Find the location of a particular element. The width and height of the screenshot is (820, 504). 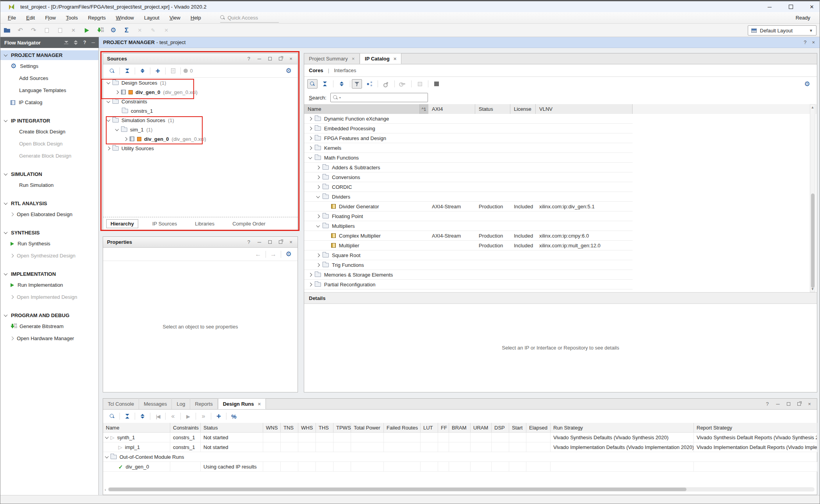

menu-layout: Layout is located at coordinates (152, 18).